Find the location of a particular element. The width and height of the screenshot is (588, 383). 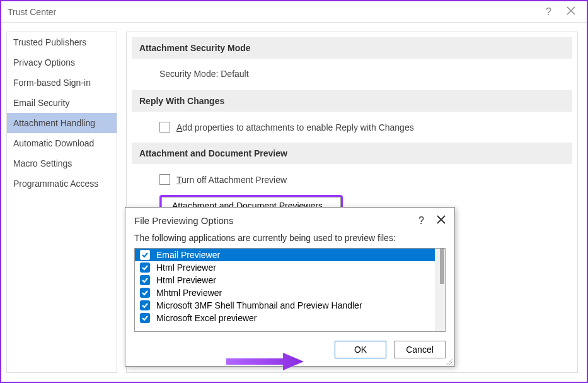

sidebar-item-macro-settings: Macro Settings is located at coordinates (62, 163).